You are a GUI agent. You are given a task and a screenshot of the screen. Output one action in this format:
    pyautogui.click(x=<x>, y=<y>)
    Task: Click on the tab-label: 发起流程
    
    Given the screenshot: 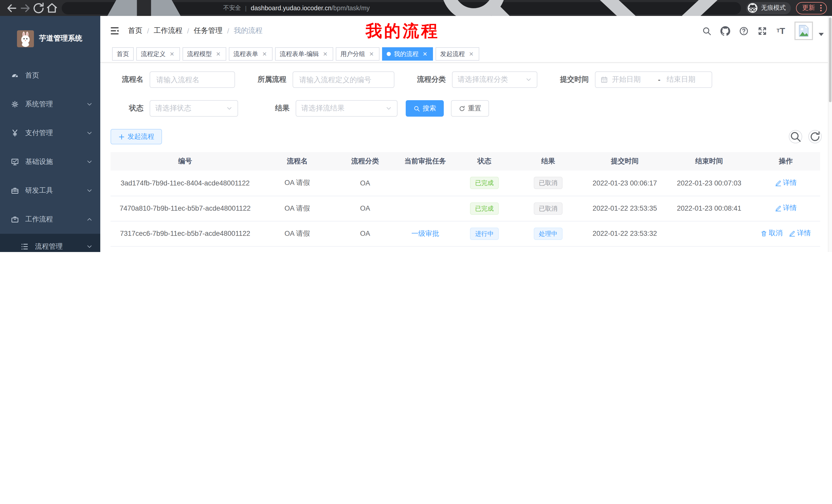 What is the action you would take?
    pyautogui.click(x=452, y=54)
    